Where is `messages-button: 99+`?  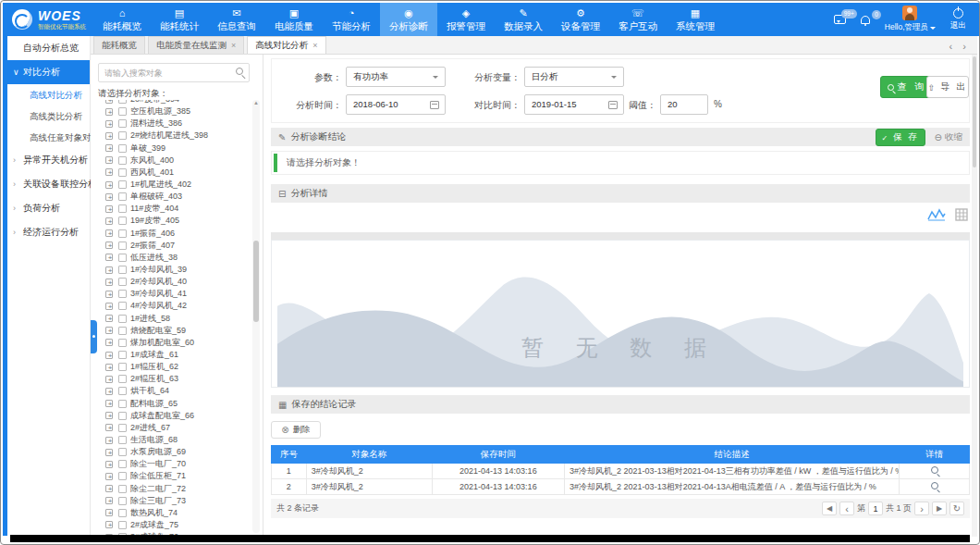
messages-button: 99+ is located at coordinates (839, 19).